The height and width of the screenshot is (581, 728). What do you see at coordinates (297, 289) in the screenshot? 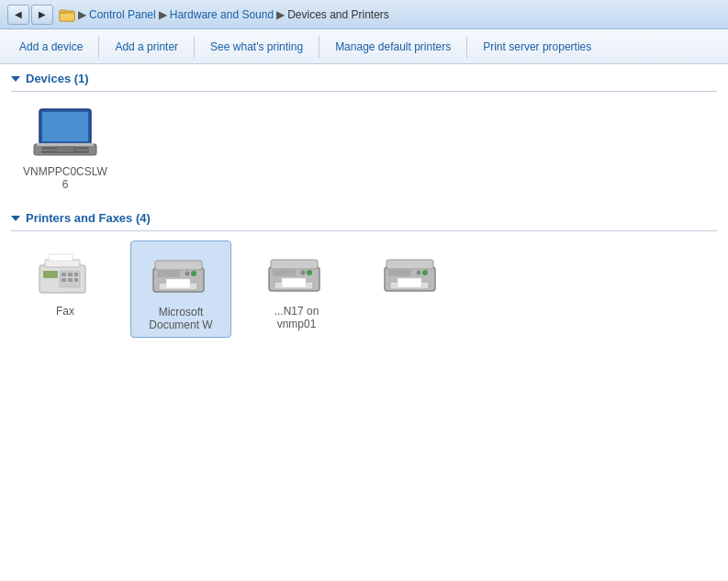
I see `device-printer3: ...N17 onvnmp01` at bounding box center [297, 289].